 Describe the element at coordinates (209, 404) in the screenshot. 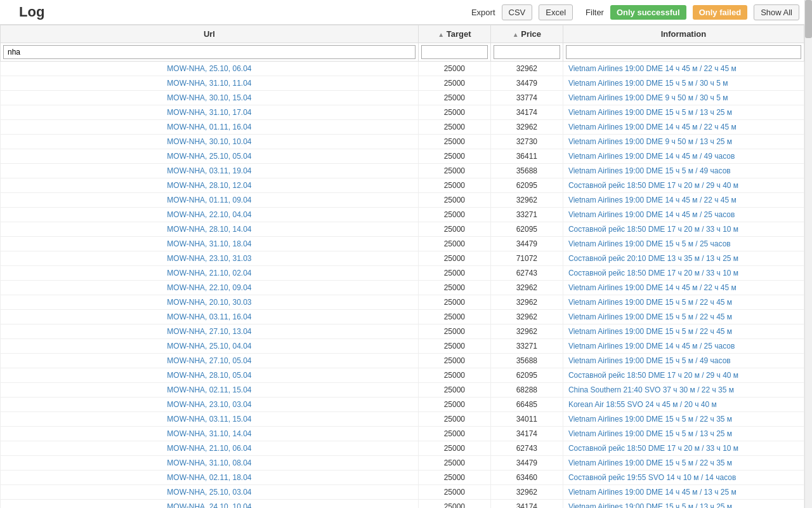

I see `route-link: MOW-NHA, 23.10, 03.04` at that location.